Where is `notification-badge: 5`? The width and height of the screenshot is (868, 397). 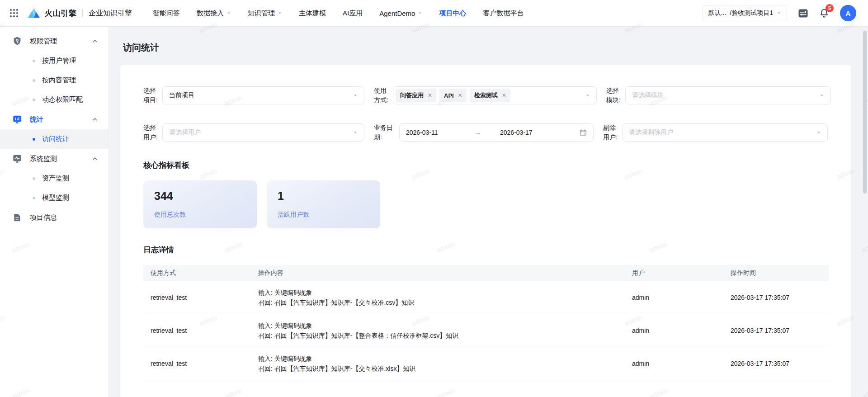 notification-badge: 5 is located at coordinates (830, 8).